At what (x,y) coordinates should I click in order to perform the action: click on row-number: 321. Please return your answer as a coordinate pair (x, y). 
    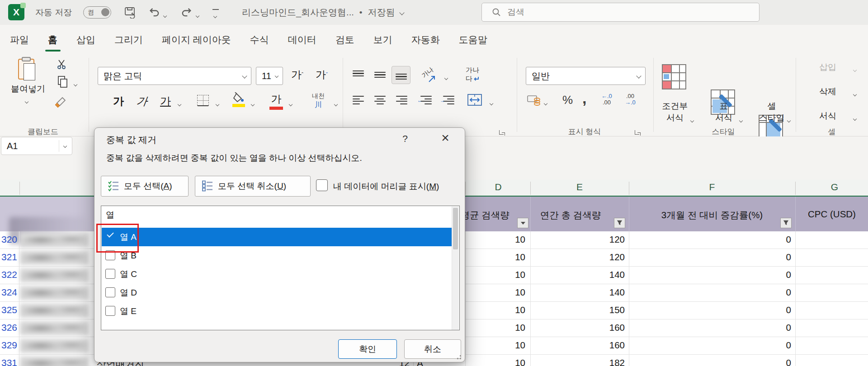
    Looking at the image, I should click on (9, 257).